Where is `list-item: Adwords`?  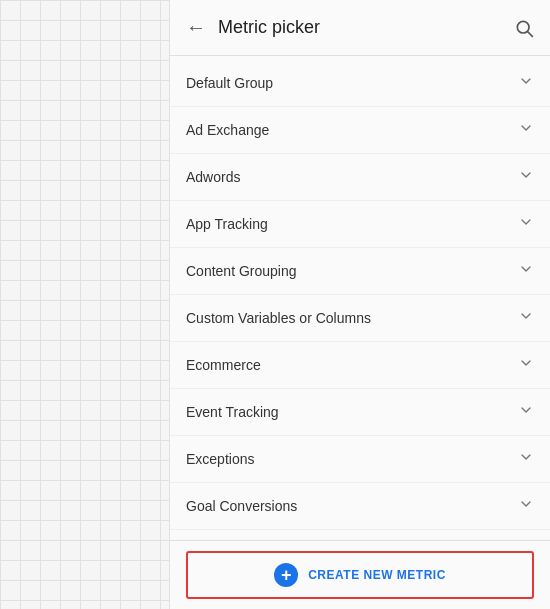 list-item: Adwords is located at coordinates (360, 178).